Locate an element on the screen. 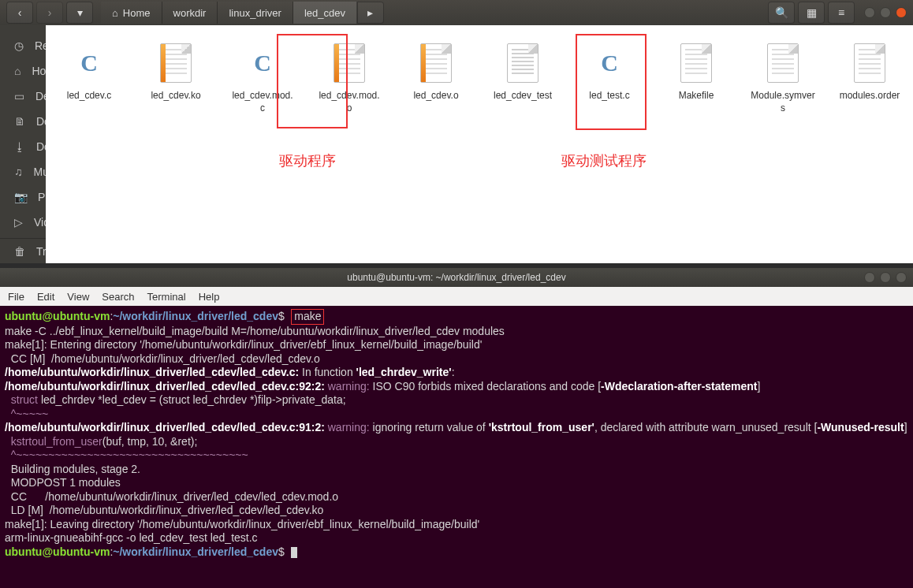 The height and width of the screenshot is (588, 913). sidebar: ◷Recent ⌂Home ▭Desktop 🗎Documents ⭳Downl… is located at coordinates (23, 144).